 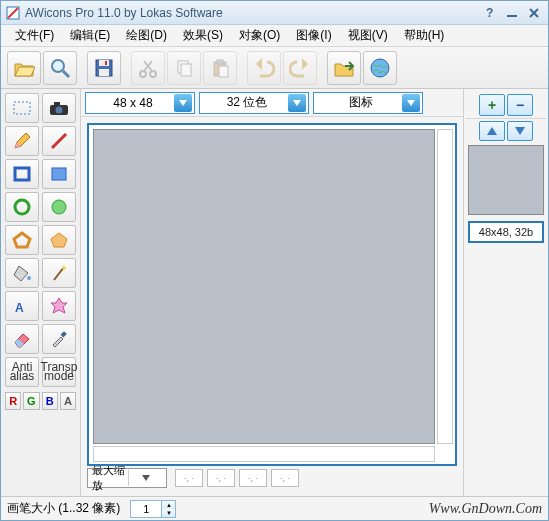 I want to click on scrollbar-horizontal, so click(x=264, y=454).